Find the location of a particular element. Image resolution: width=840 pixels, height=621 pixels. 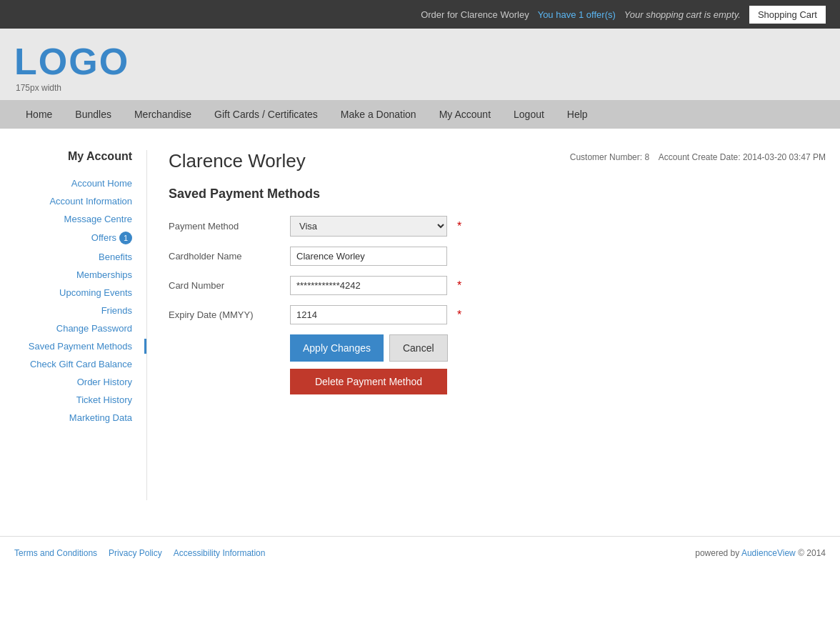

nav-gift-cards: Gift Cards / Certificates is located at coordinates (266, 114).